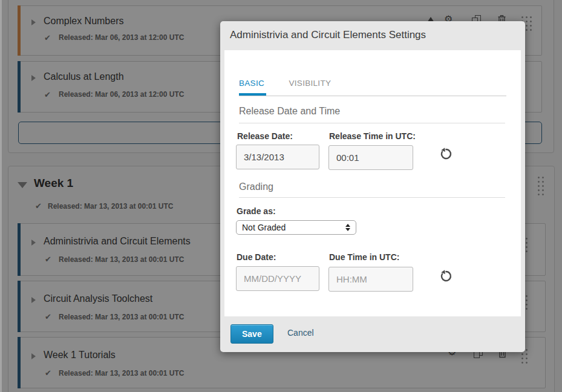 The width and height of the screenshot is (562, 392). I want to click on release-date-label: Release Date:, so click(265, 136).